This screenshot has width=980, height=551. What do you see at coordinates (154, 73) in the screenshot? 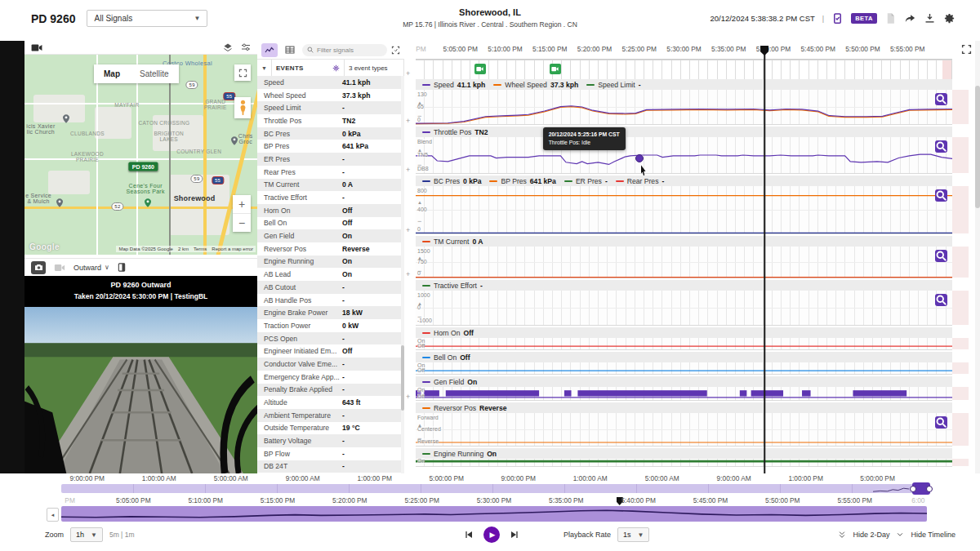
I see `satellite-view-button: Satellite` at bounding box center [154, 73].